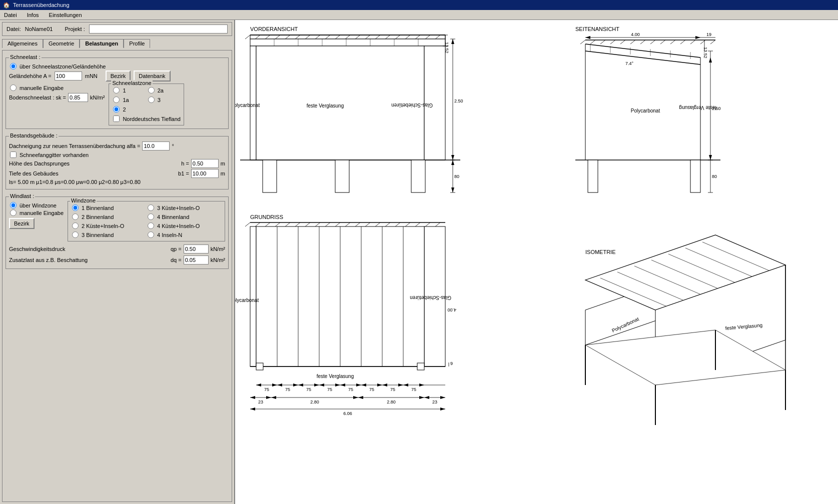 The width and height of the screenshot is (838, 504). Describe the element at coordinates (288, 390) in the screenshot. I see `dim-75-2: 75` at that location.